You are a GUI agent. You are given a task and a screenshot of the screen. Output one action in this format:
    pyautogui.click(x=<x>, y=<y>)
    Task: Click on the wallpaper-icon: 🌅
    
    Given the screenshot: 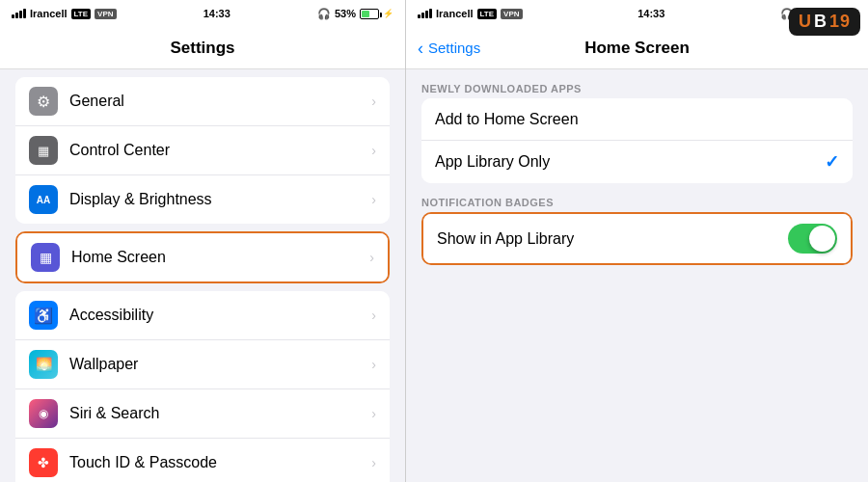 What is the action you would take?
    pyautogui.click(x=43, y=364)
    